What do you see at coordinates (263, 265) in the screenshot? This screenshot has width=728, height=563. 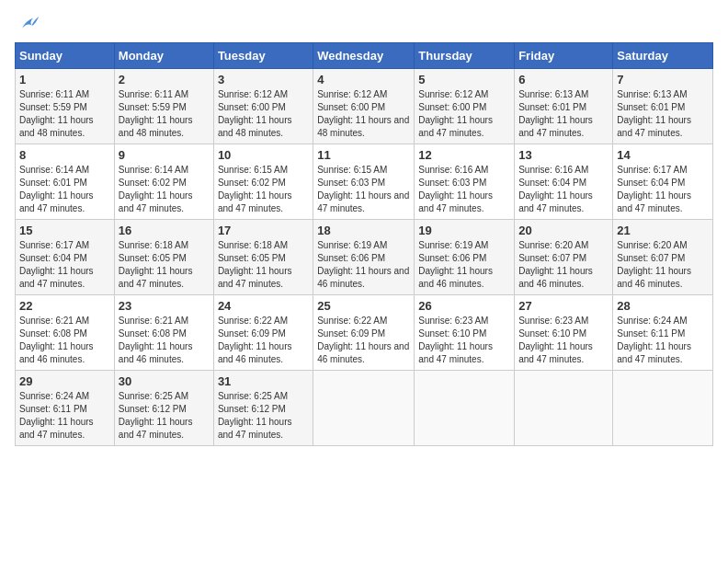 I see `day-detail: Sunrise: 6:18 AM Sunset: 6:05 PM Dayligh…` at bounding box center [263, 265].